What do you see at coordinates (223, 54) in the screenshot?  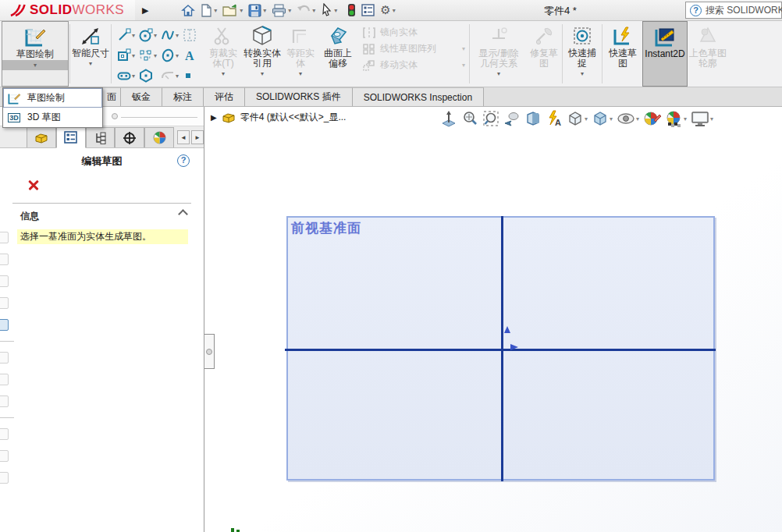 I see `trim-entities-button: 剪裁实体(T) ▾` at bounding box center [223, 54].